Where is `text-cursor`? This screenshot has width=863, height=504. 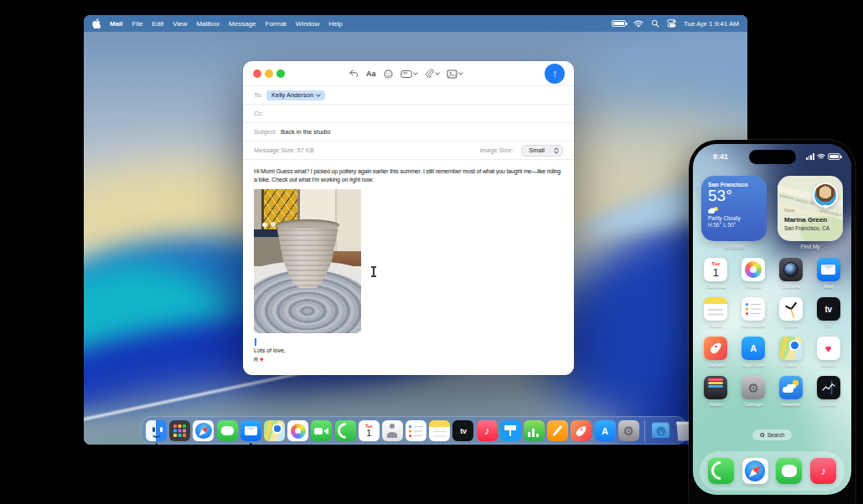
text-cursor is located at coordinates (256, 342).